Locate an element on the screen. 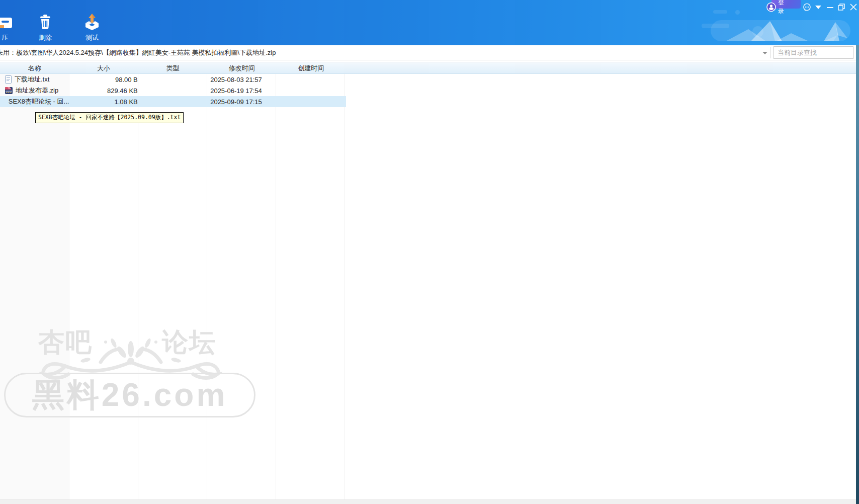 The height and width of the screenshot is (504, 859). search-box is located at coordinates (814, 52).